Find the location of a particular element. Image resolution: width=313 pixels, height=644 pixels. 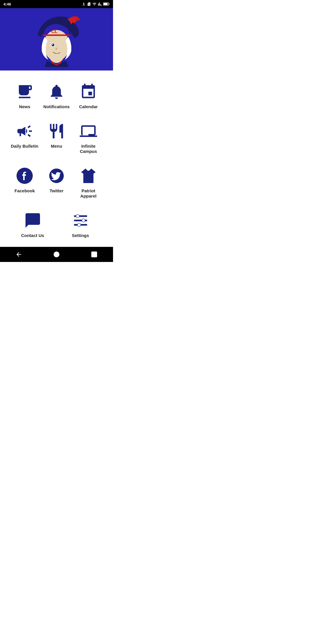

home-icon is located at coordinates (57, 254).